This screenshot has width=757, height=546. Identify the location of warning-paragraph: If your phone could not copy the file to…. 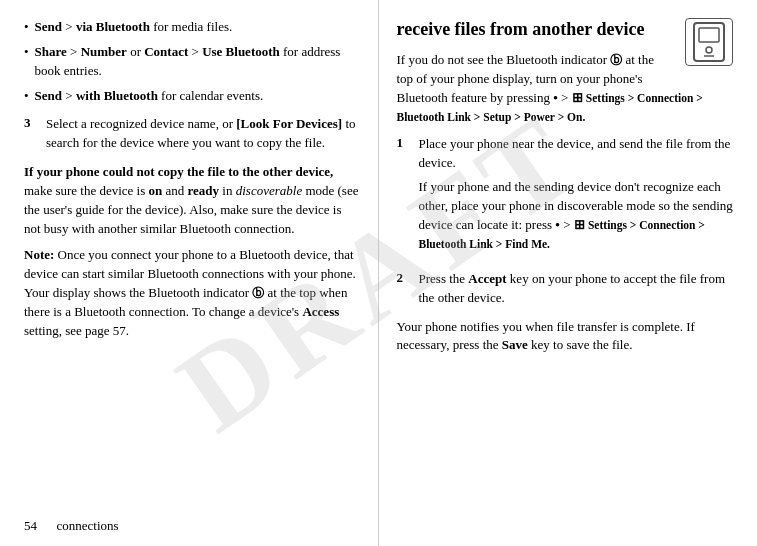
(192, 200).